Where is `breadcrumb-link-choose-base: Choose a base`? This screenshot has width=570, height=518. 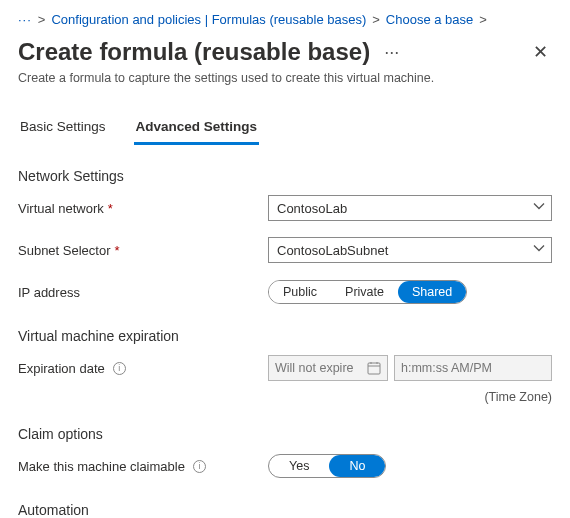
breadcrumb-link-choose-base: Choose a base is located at coordinates (430, 20).